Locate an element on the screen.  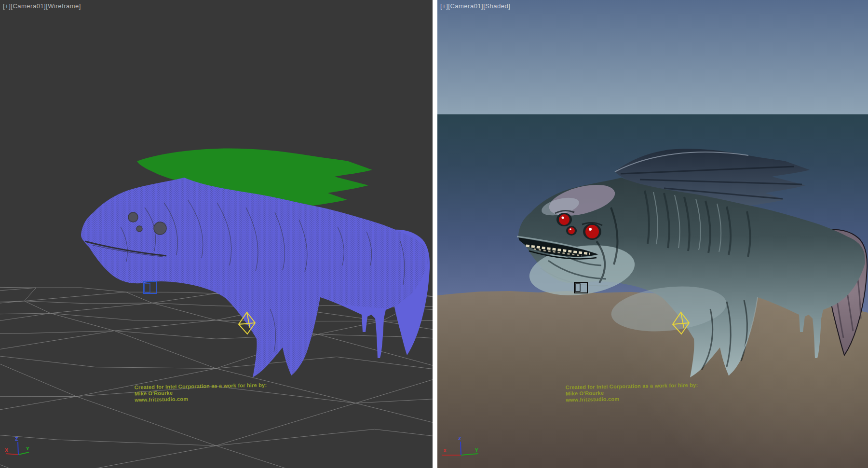
viewport-label: [+][Camera01][Shaded] is located at coordinates (475, 6).